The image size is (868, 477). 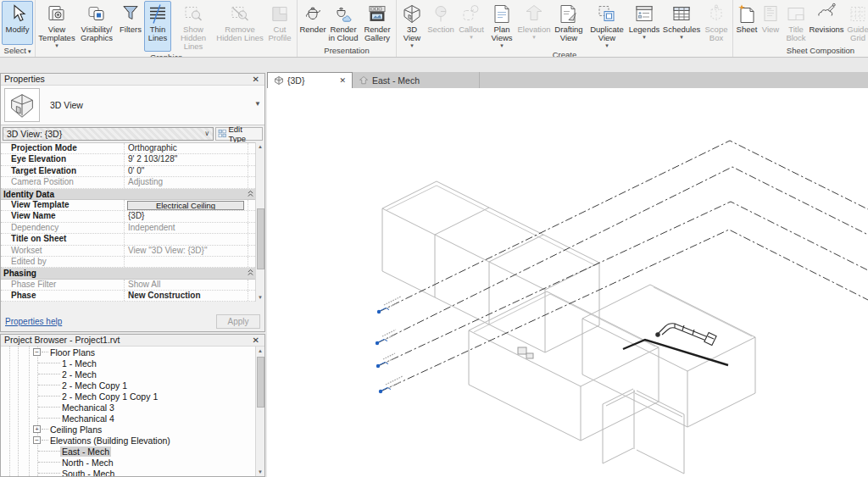 What do you see at coordinates (416, 80) in the screenshot?
I see `view-tab-east-mech: East - Mech` at bounding box center [416, 80].